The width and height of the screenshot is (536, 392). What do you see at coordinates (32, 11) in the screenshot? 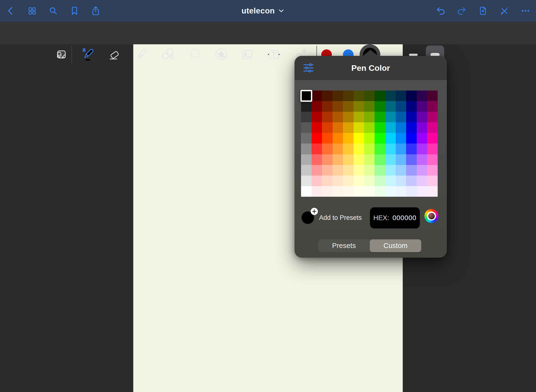
I see `page-grid-button` at bounding box center [32, 11].